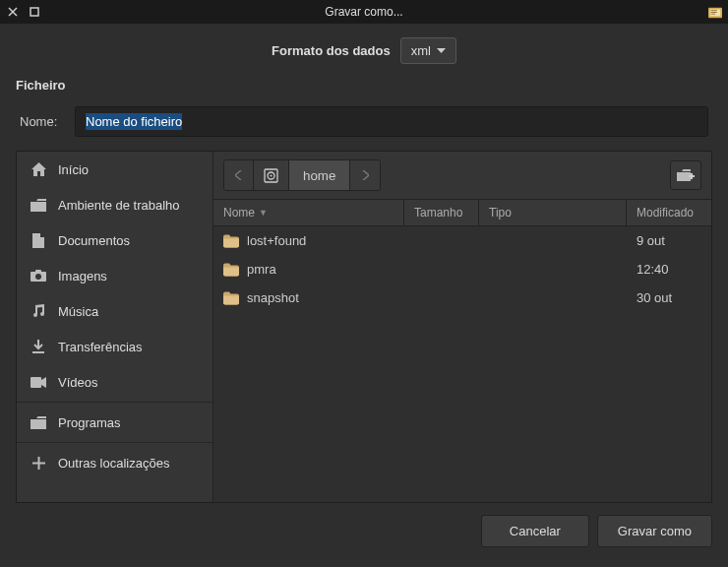 The height and width of the screenshot is (567, 728). Describe the element at coordinates (364, 12) in the screenshot. I see `titlebar: Gravar como...` at that location.